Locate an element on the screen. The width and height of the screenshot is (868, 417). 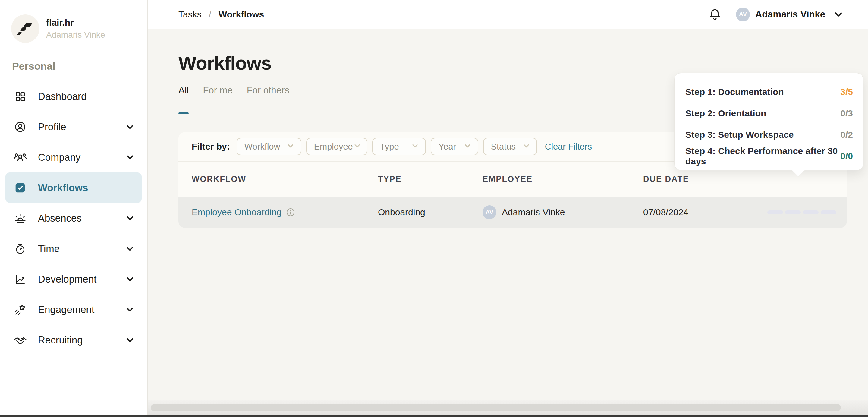
table-row: Employee Onboarding Onboarding AV Adamar… is located at coordinates (513, 212).